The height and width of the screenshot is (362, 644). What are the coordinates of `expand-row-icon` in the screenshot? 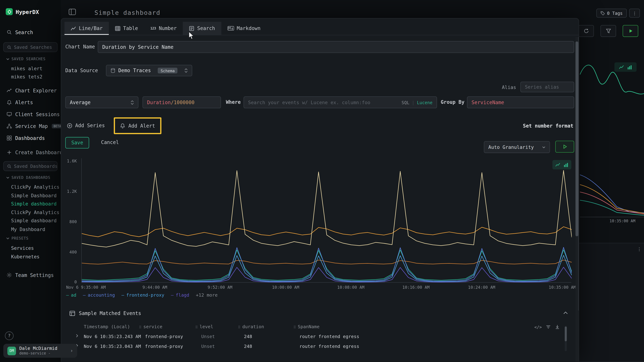 It's located at (77, 336).